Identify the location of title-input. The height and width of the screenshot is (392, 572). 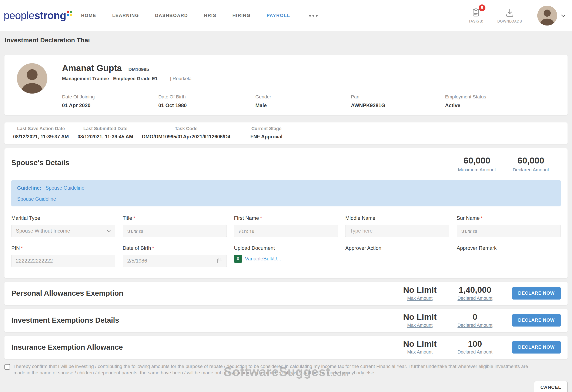
(175, 231).